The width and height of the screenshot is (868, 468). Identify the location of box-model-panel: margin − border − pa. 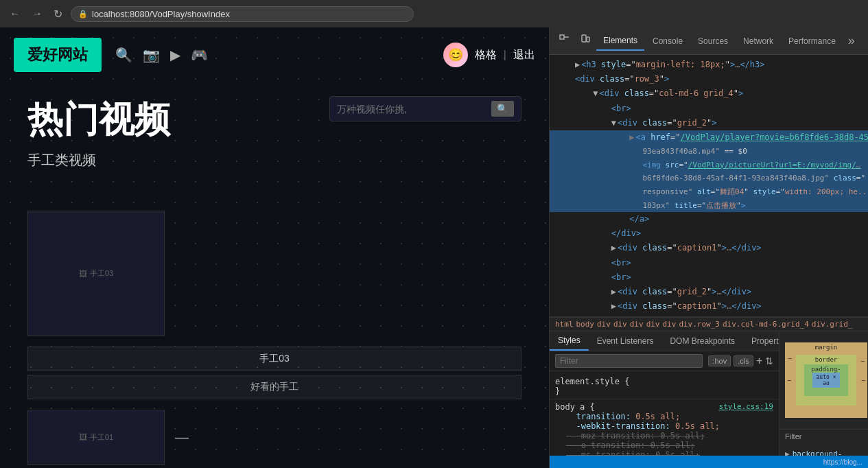
(823, 394).